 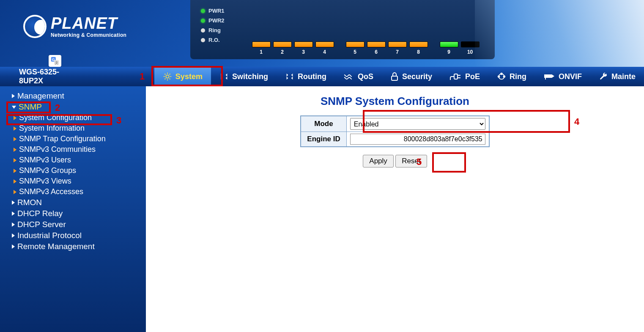 I want to click on tab-label: Ring, so click(x=518, y=77).